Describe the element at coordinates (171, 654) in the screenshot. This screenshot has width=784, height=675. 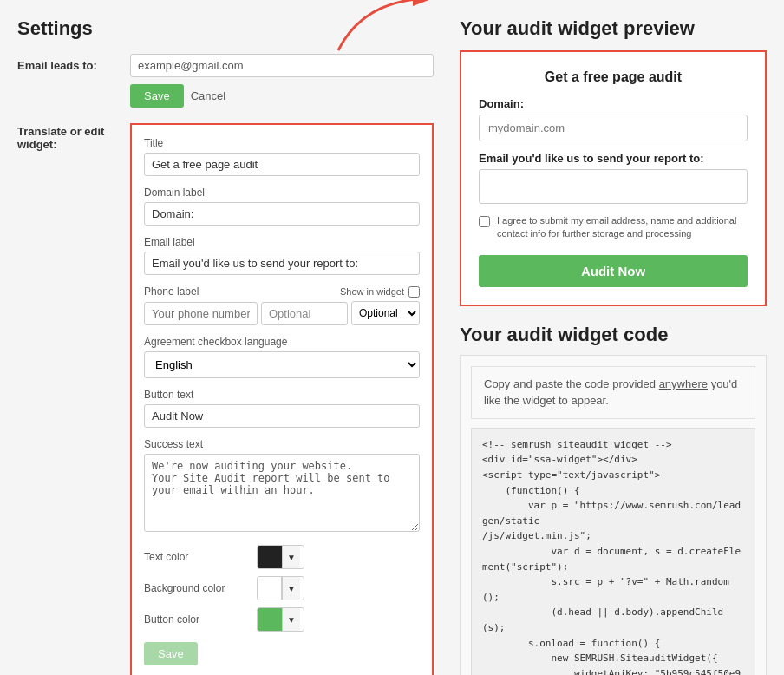
I see `save-widget-button: Save` at that location.